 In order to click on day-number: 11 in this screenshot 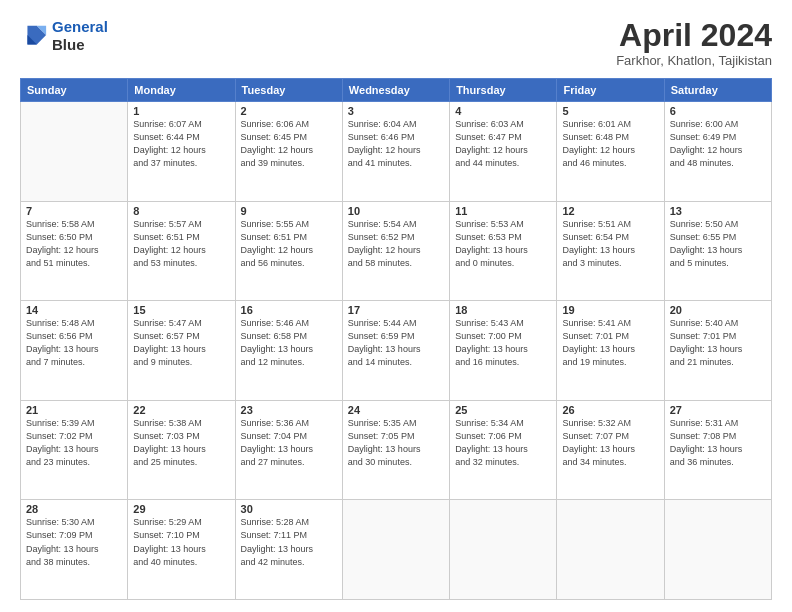, I will do `click(503, 211)`.